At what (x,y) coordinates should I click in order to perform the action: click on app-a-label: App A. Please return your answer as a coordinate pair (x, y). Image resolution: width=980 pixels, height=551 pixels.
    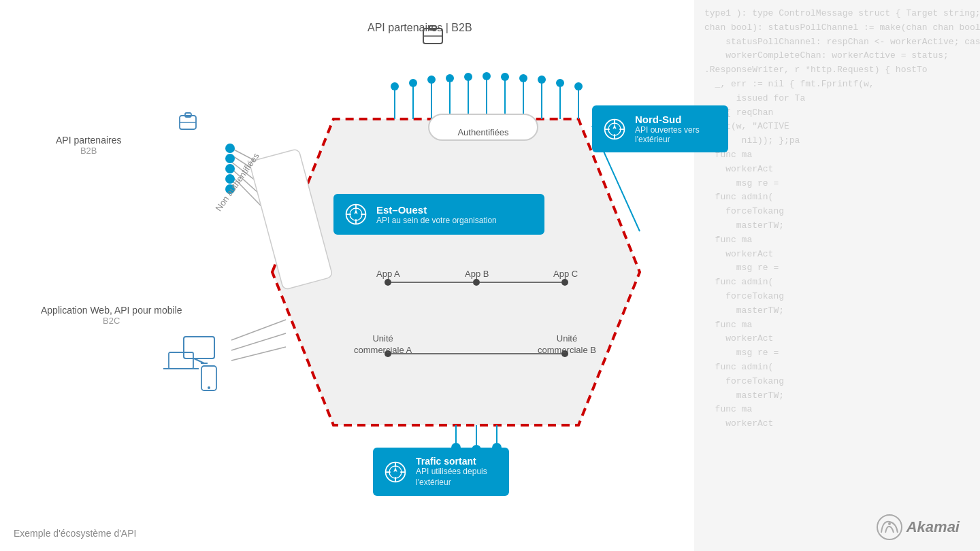
    Looking at the image, I should click on (388, 273).